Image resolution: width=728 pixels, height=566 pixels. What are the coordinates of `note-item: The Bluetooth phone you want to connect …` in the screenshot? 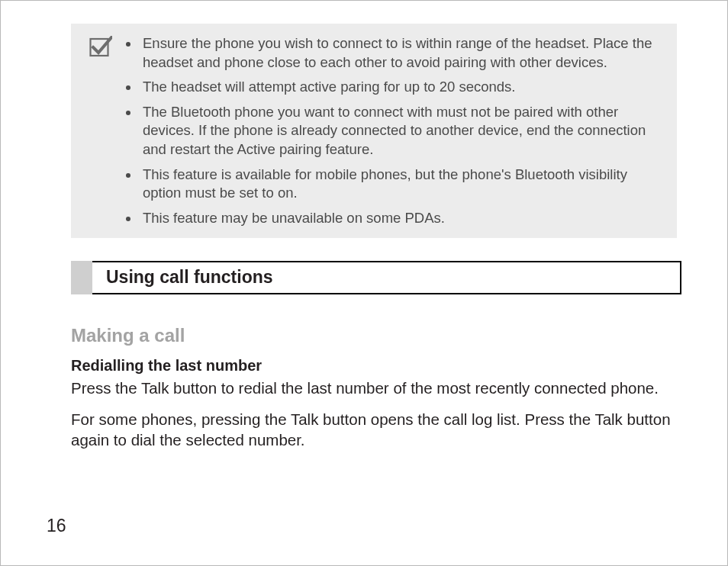 It's located at (399, 131).